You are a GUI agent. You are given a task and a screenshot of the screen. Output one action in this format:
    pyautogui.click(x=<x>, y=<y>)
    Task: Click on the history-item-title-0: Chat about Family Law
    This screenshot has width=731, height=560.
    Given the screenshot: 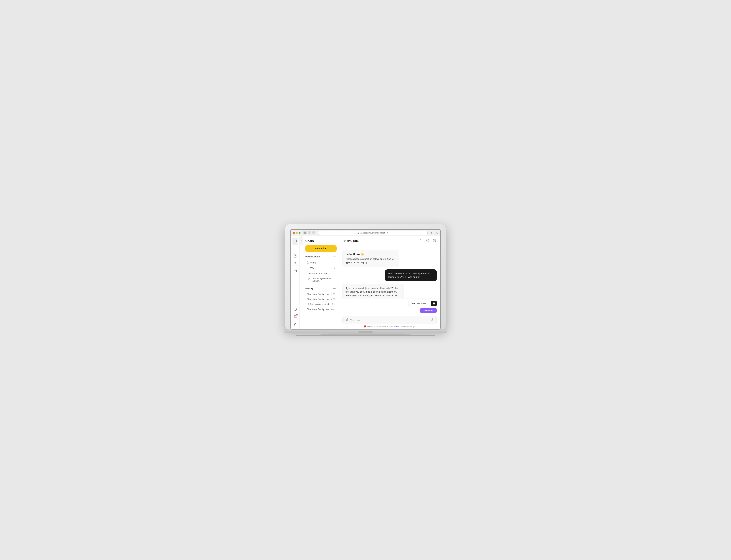 What is the action you would take?
    pyautogui.click(x=319, y=294)
    